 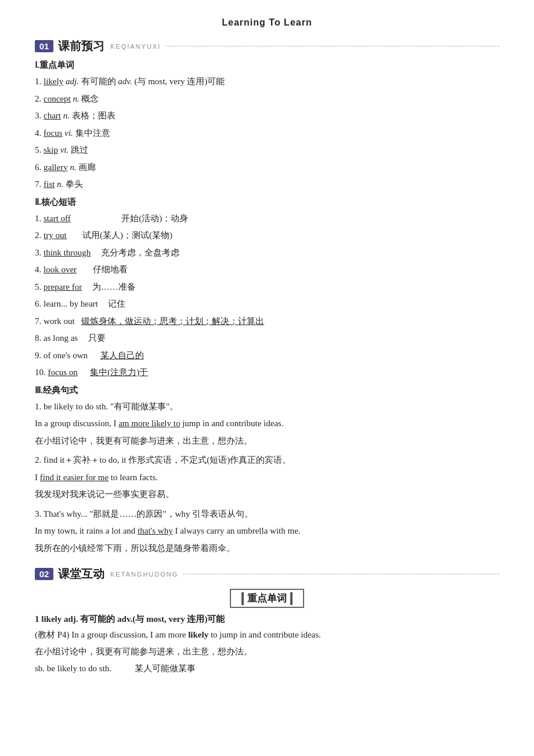 I want to click on list-item: 9. of one's own 某人自己的, so click(x=267, y=356).